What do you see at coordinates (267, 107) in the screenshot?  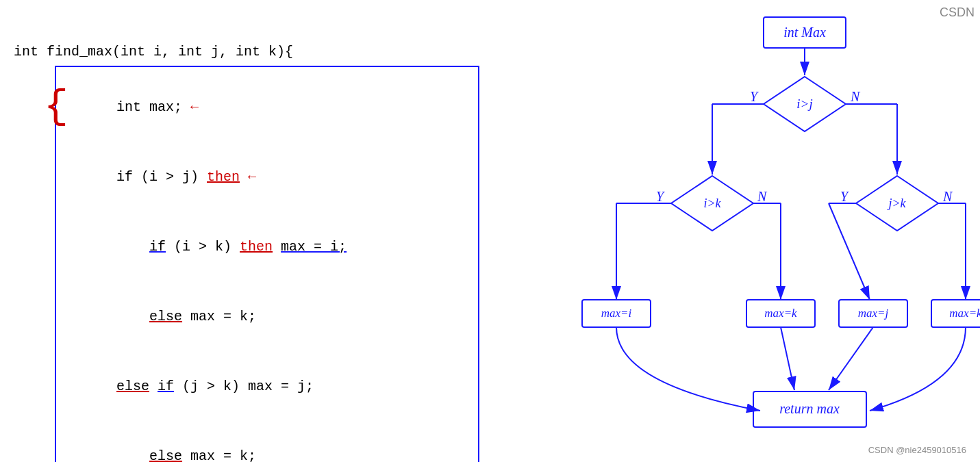 I see `line-int-max: int max; ←` at bounding box center [267, 107].